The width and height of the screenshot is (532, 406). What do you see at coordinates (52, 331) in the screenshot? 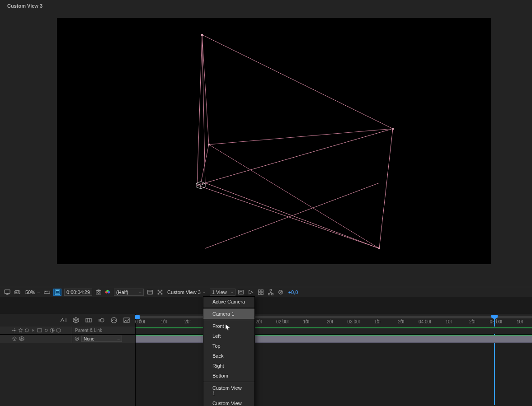
I see `adjustment-switch-icon` at bounding box center [52, 331].